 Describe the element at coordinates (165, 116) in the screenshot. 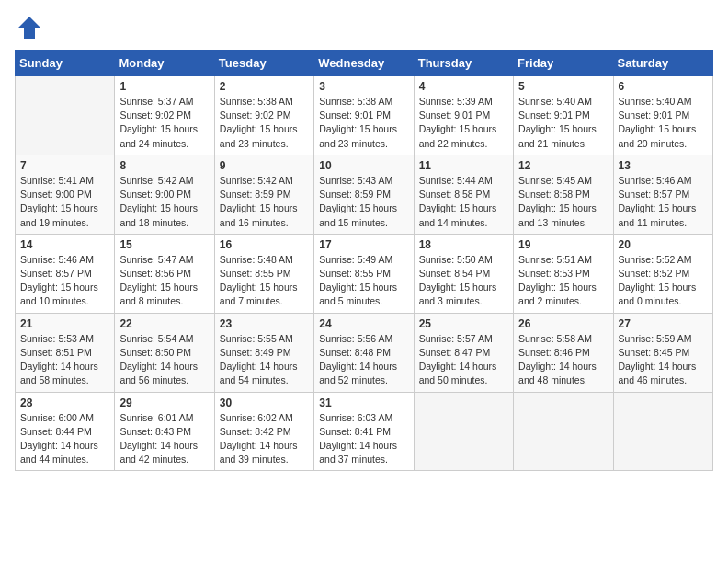

I see `calendar-cell: 1Sunrise: 5:37 AMSunset: 9:02 PMDaylight…` at that location.